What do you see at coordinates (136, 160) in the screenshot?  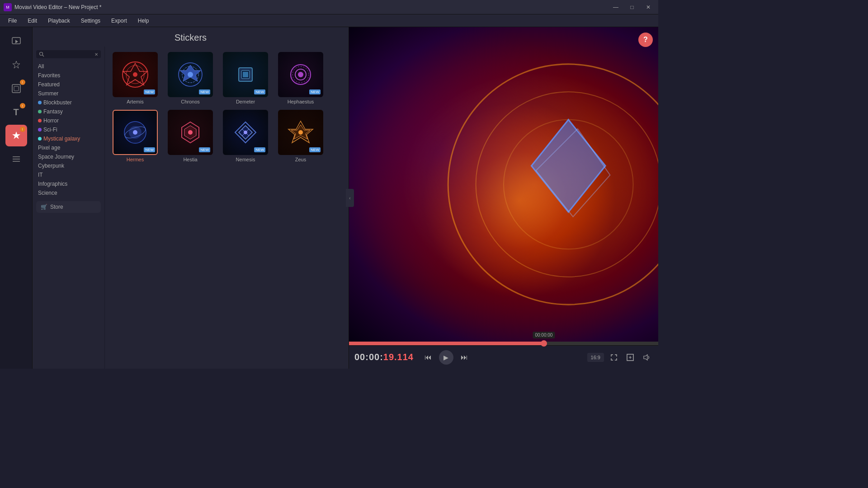 I see `hermes-label: Hermes` at bounding box center [136, 160].